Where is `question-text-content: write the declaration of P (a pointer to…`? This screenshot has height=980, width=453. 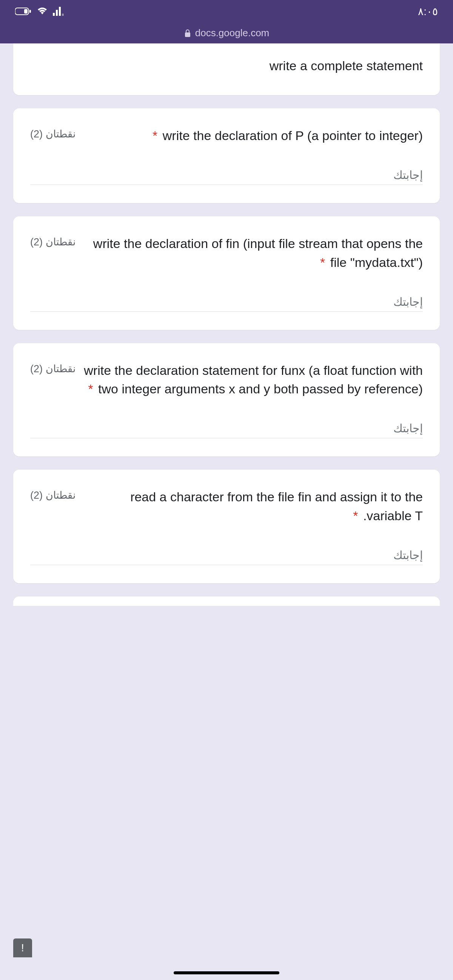
question-text-content: write the declaration of P (a pointer to… is located at coordinates (293, 135).